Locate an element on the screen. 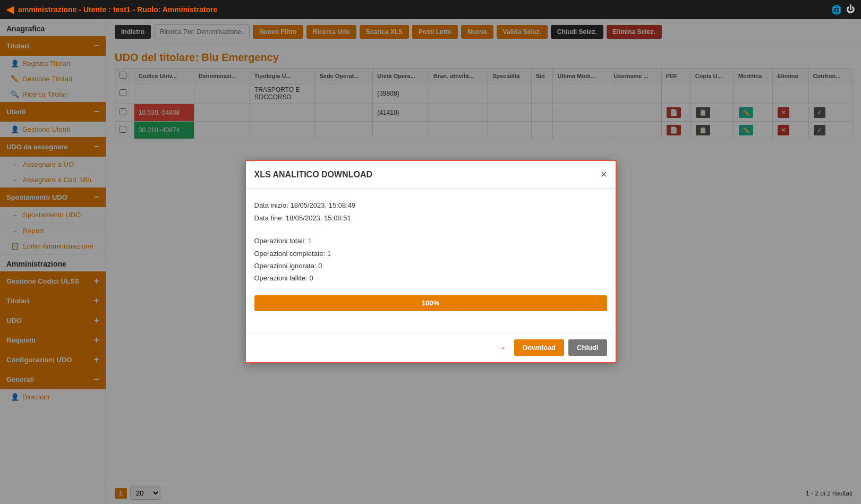 The width and height of the screenshot is (861, 504). modal-header: XLS ANALITICO DOWNLOAD × is located at coordinates (431, 175).